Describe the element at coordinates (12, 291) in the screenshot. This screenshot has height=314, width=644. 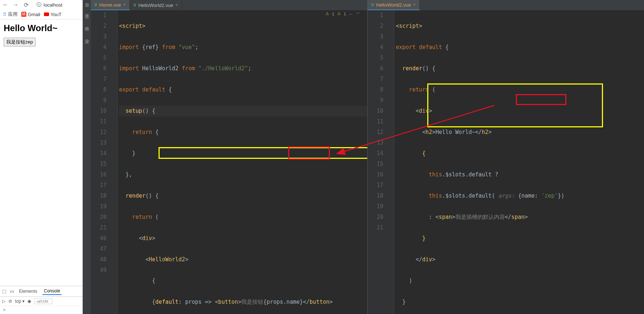
I see `device-icon: ▭` at that location.